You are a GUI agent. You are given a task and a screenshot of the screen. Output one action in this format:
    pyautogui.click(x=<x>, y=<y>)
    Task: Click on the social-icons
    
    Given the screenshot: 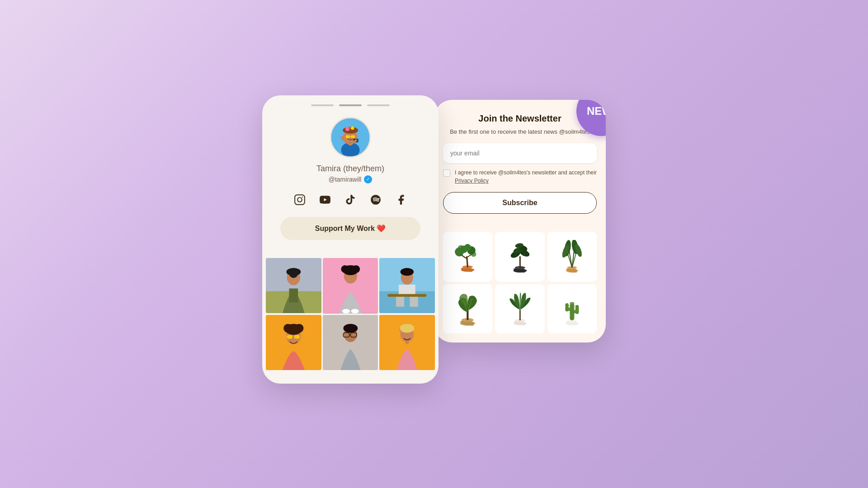 What is the action you would take?
    pyautogui.click(x=350, y=200)
    